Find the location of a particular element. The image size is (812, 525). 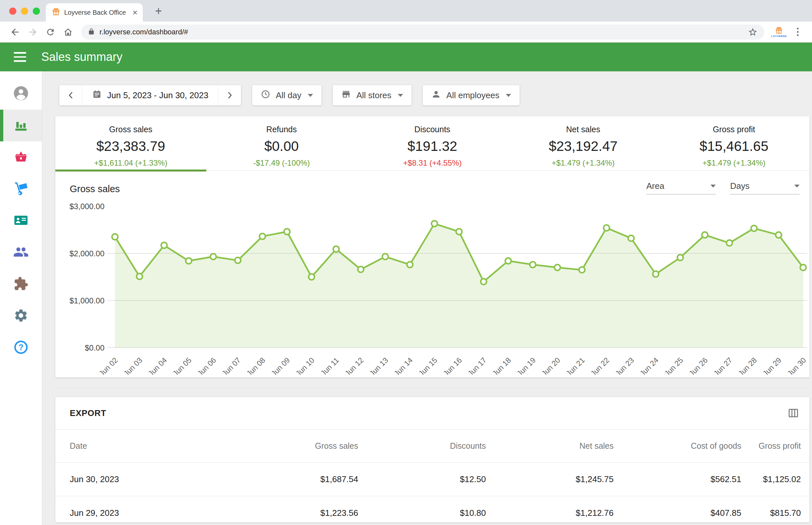

svg-text: Jun 20 is located at coordinates (551, 365).